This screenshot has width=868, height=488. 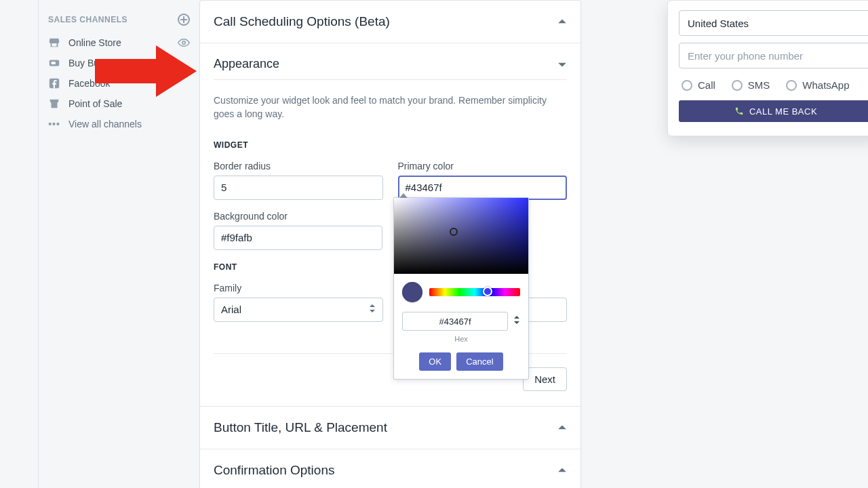 What do you see at coordinates (483, 188) in the screenshot?
I see `primary-color-input: #43467f` at bounding box center [483, 188].